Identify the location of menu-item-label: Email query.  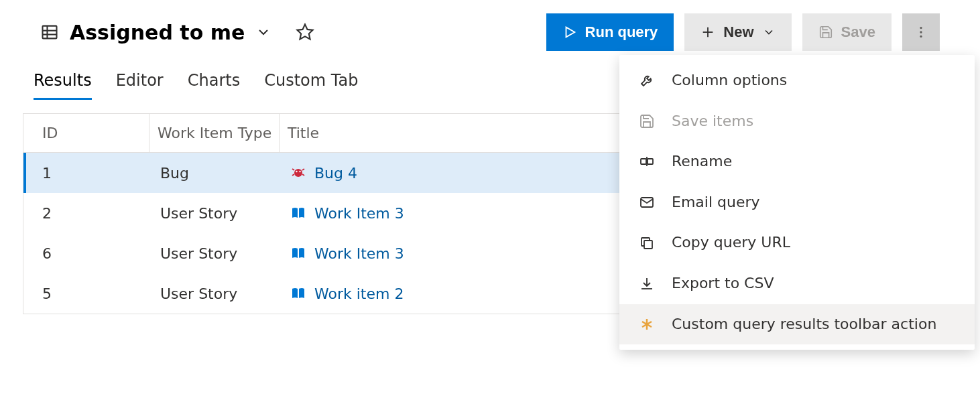
(814, 202).